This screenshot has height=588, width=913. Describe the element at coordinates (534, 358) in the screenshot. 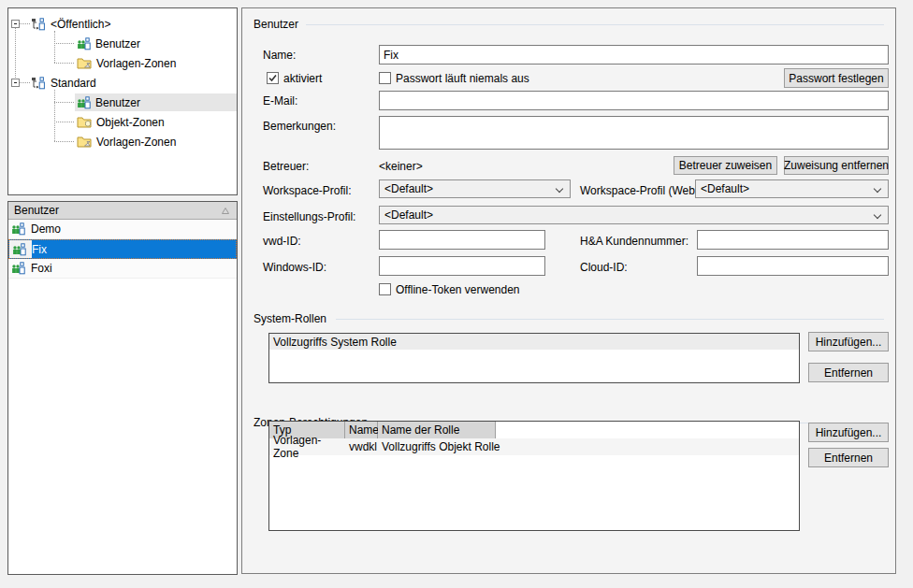

I see `system-rollen-list: Vollzugriffs System Rolle` at that location.